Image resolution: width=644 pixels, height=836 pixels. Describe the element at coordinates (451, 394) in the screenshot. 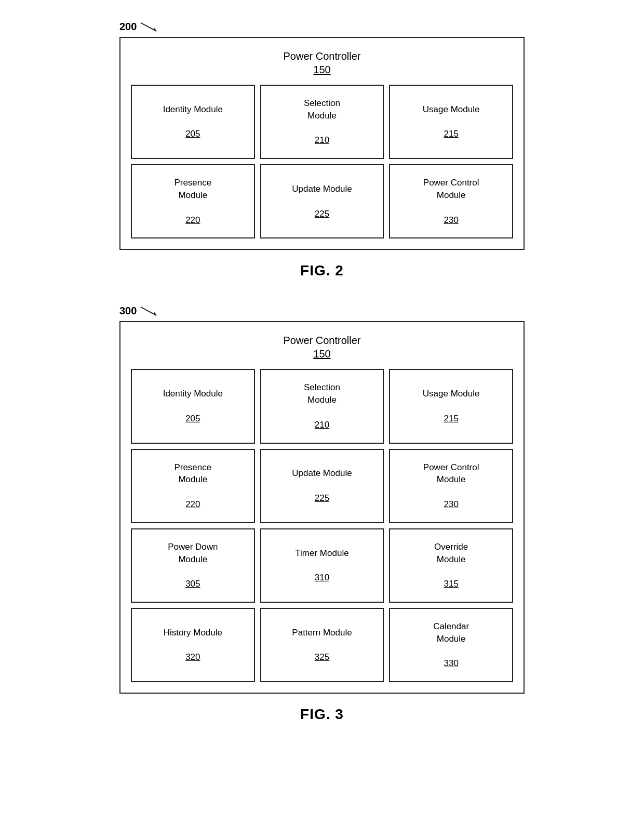

I see `fig3-module-usage-name: Usage Module` at that location.